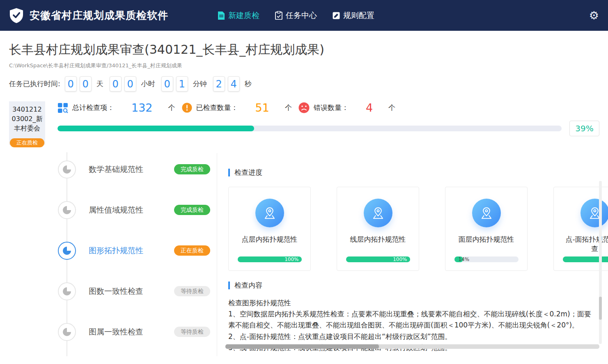  What do you see at coordinates (296, 16) in the screenshot?
I see `nav-item-task-center: 任务中心` at bounding box center [296, 16].